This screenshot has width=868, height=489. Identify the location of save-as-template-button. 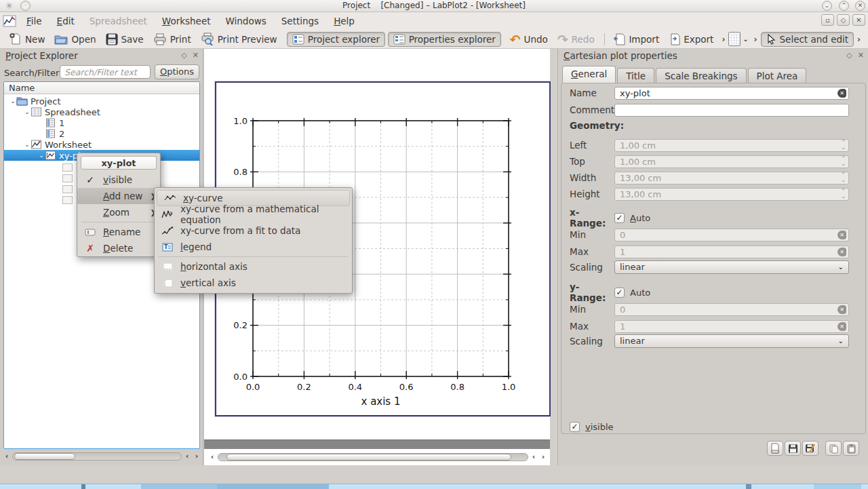
(810, 448).